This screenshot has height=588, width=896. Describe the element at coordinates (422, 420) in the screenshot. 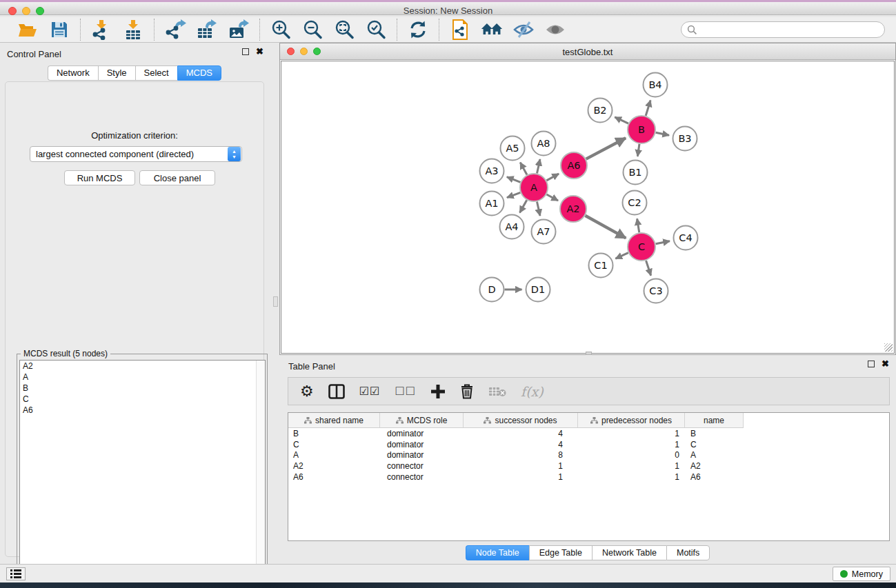

I see `column-header-mcds-role: MCDS role` at that location.